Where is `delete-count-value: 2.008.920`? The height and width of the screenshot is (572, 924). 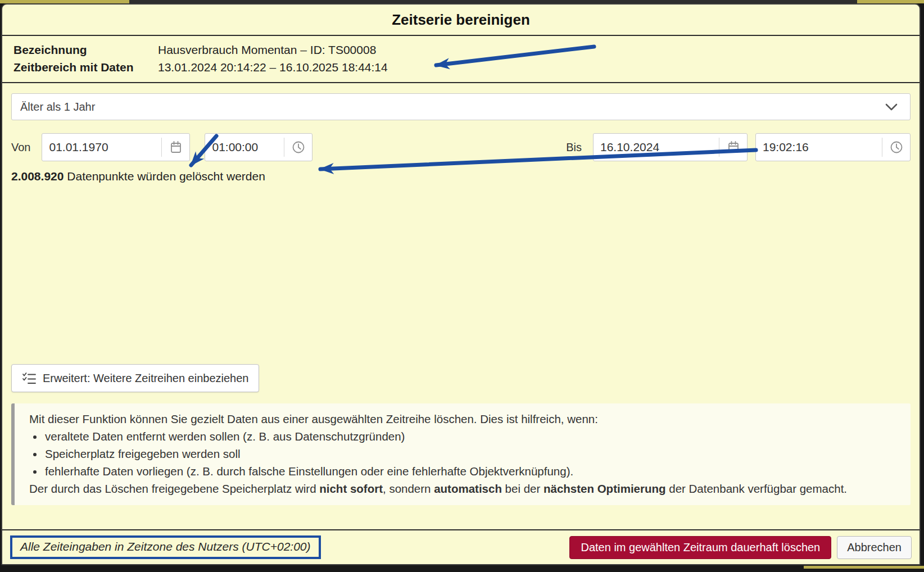 delete-count-value: 2.008.920 is located at coordinates (37, 176).